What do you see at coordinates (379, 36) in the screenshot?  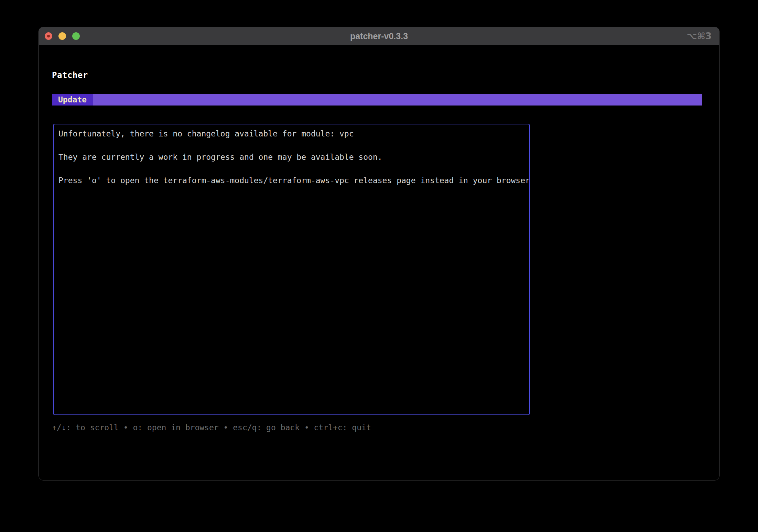 I see `window-titlebar: patcher-v0.3.3 ⌥⌘3` at bounding box center [379, 36].